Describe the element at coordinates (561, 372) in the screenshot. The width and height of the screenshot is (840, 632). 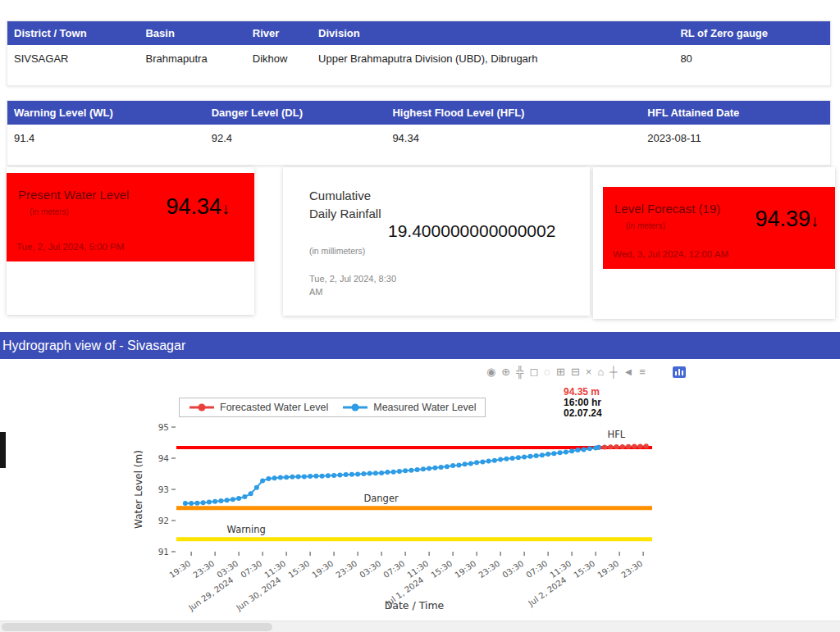
I see `zoom-in-icon: ⊞` at that location.